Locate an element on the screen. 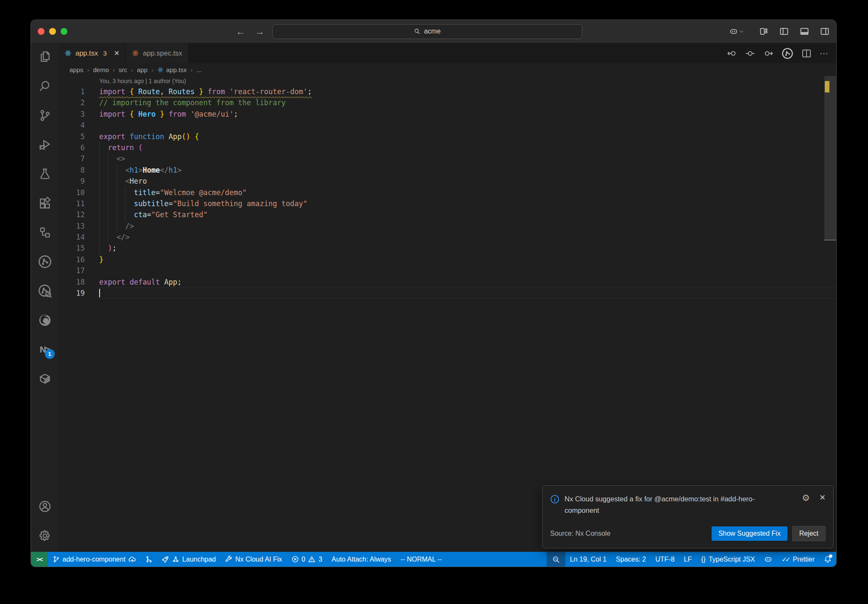  toggle-primary-sidebar-icon is located at coordinates (784, 31).